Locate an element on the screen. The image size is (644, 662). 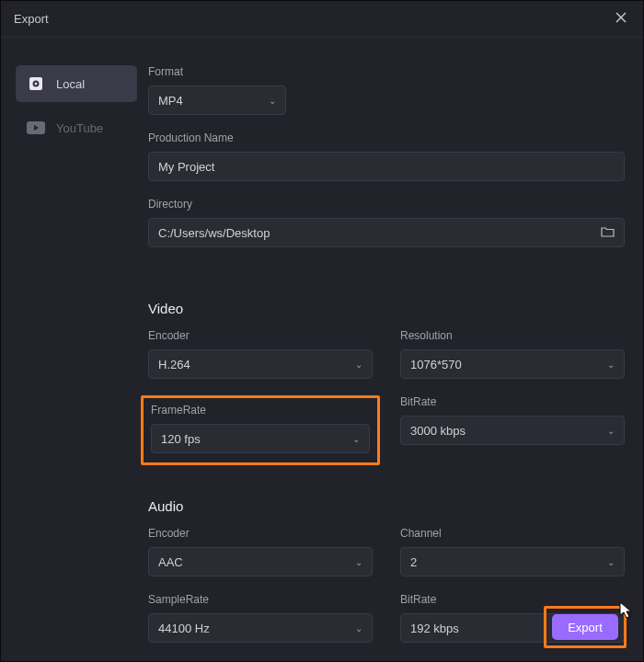
framerate-value: 120 fps is located at coordinates (180, 439).